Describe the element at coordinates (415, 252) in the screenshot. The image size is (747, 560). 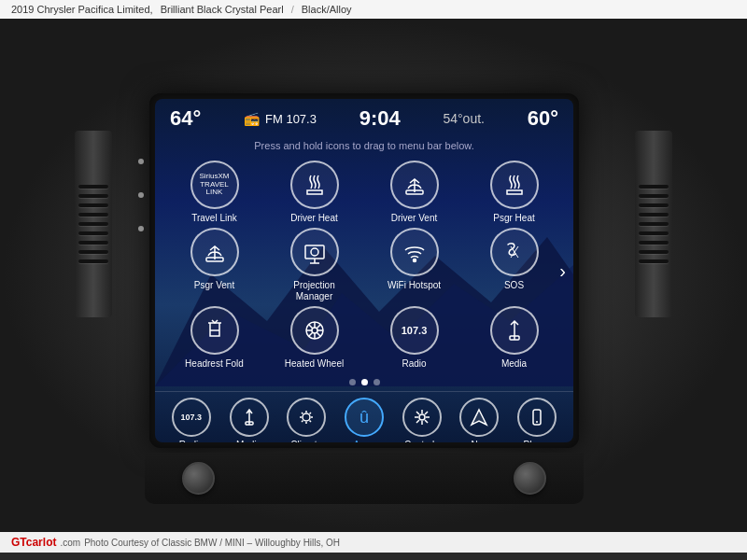
I see `wifi-hotspot-circle` at that location.